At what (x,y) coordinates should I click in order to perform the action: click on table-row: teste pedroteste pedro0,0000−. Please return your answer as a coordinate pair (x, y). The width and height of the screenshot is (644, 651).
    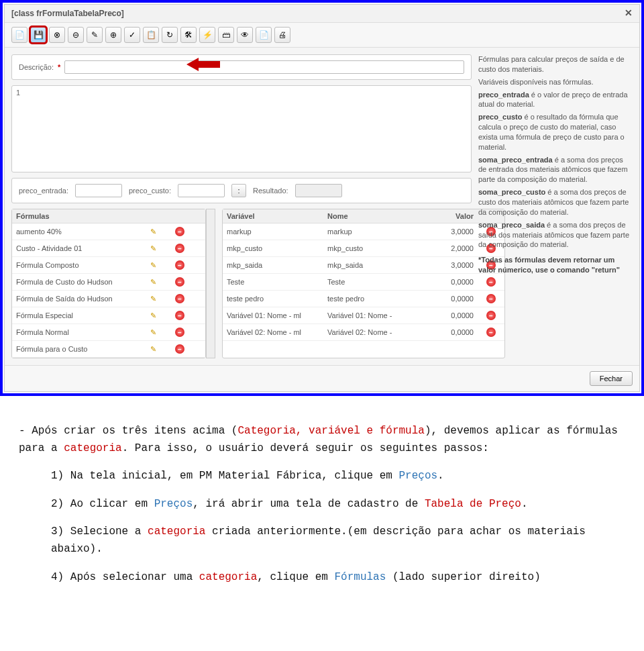
    Looking at the image, I should click on (364, 299).